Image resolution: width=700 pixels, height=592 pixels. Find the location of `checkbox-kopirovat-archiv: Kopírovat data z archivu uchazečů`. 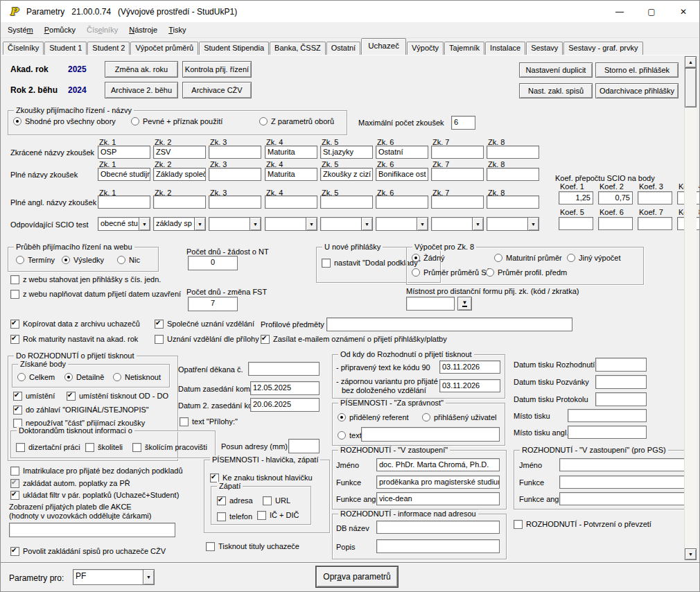

checkbox-kopirovat-archiv: Kopírovat data z archivu uchazečů is located at coordinates (75, 324).